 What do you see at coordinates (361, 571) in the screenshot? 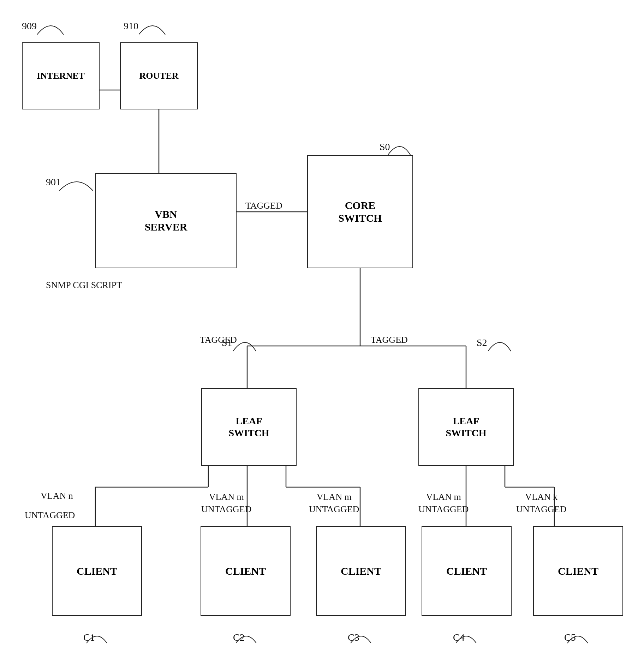
I see `client-c3-box: CLIENT` at bounding box center [361, 571].